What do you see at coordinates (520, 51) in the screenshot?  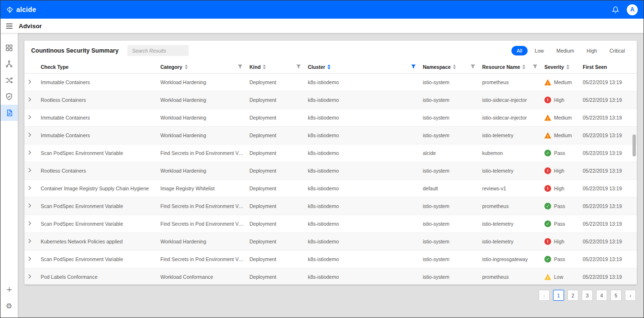 I see `filter-pill-all: All` at bounding box center [520, 51].